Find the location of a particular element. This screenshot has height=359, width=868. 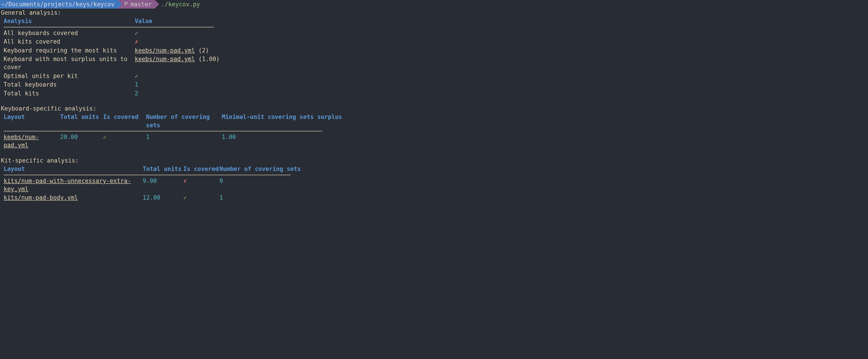

kit-row: kits/num-pad-body.yml12.00✓1 is located at coordinates (434, 198).